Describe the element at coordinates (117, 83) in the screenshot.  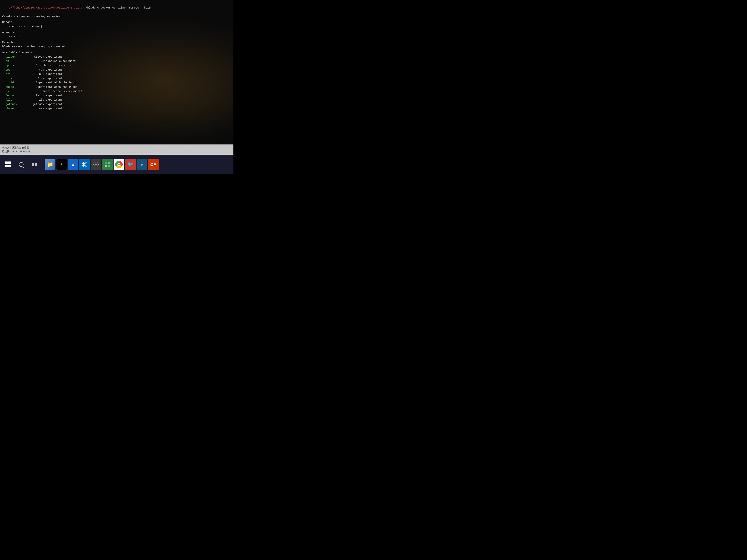
I see `command-item: druid Experiment with the Druid` at that location.